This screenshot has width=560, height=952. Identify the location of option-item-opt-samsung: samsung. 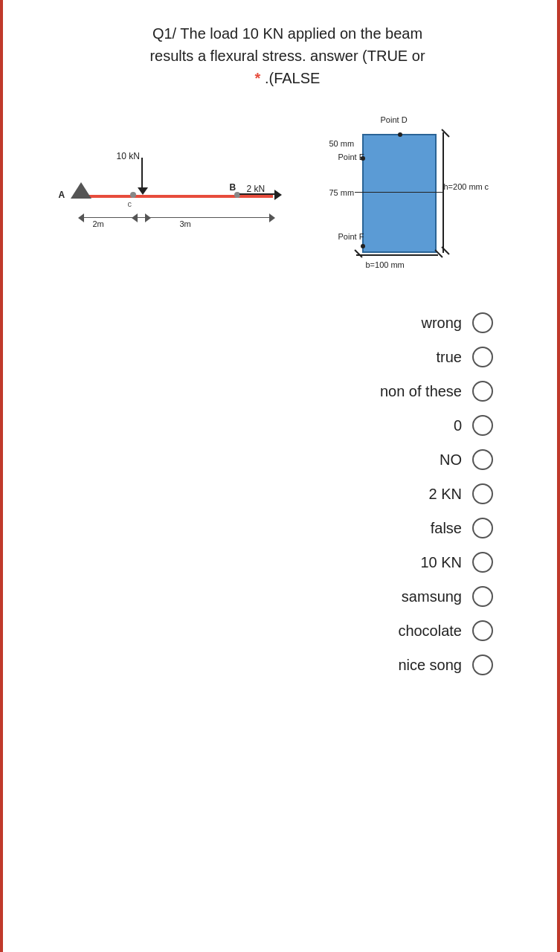
(448, 596).